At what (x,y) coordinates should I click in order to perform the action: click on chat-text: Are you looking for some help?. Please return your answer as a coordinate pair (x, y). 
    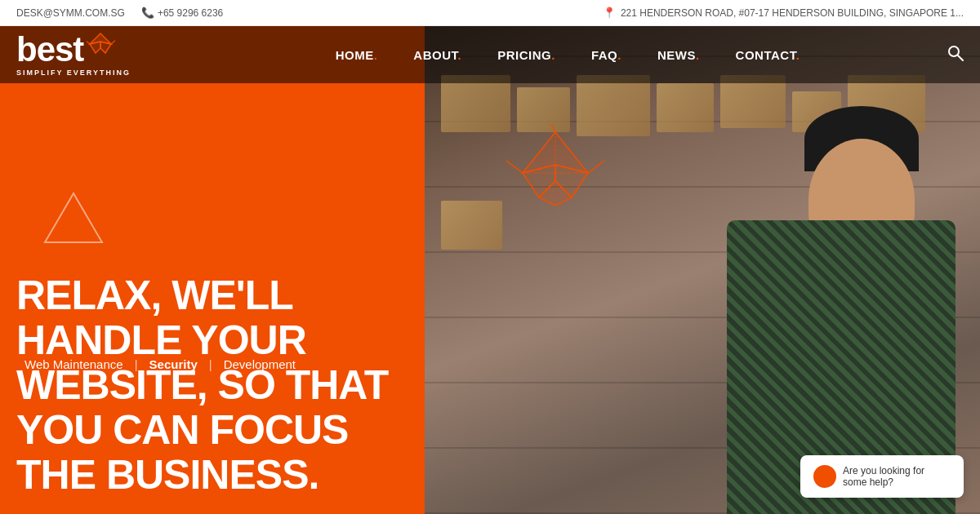
    Looking at the image, I should click on (897, 476).